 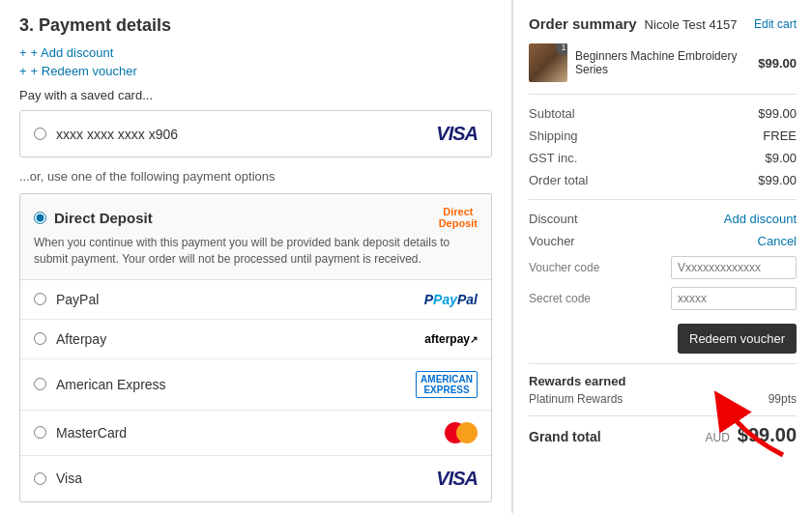 What do you see at coordinates (70, 478) in the screenshot?
I see `visa-label: Visa` at bounding box center [70, 478].